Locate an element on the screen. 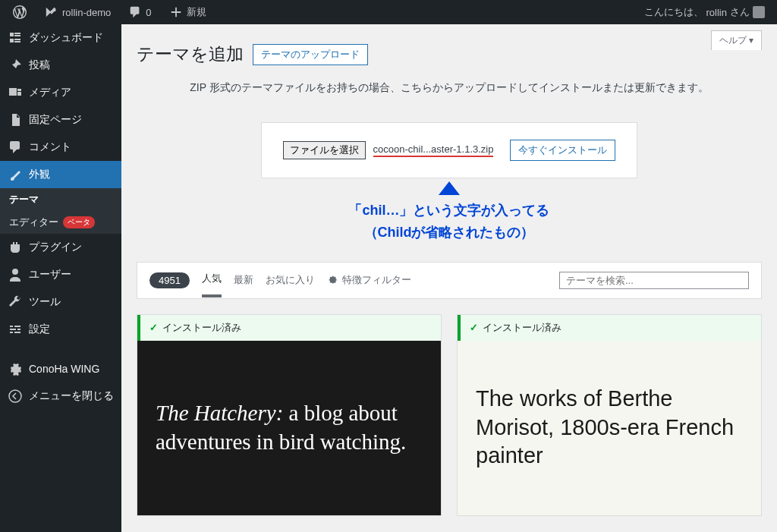 Image resolution: width=777 pixels, height=532 pixels. sidebar-item-media: メディア is located at coordinates (61, 93).